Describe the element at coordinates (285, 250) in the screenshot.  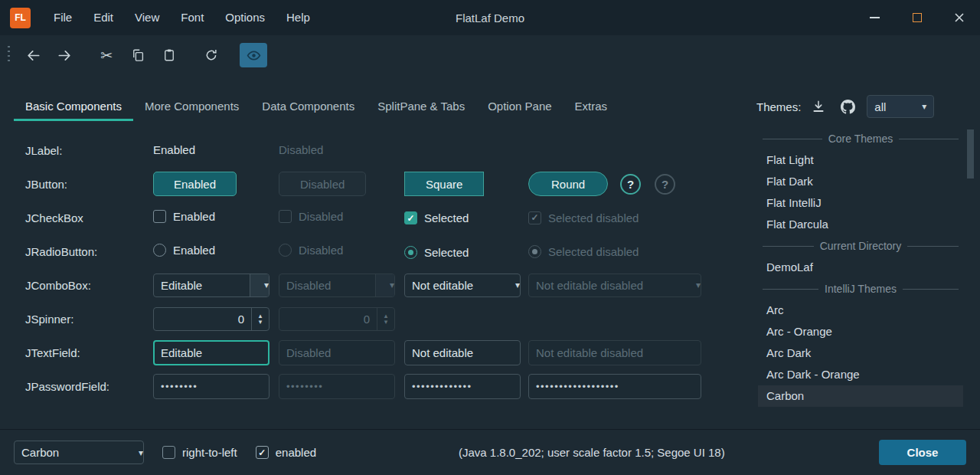
I see `radio-icon` at that location.